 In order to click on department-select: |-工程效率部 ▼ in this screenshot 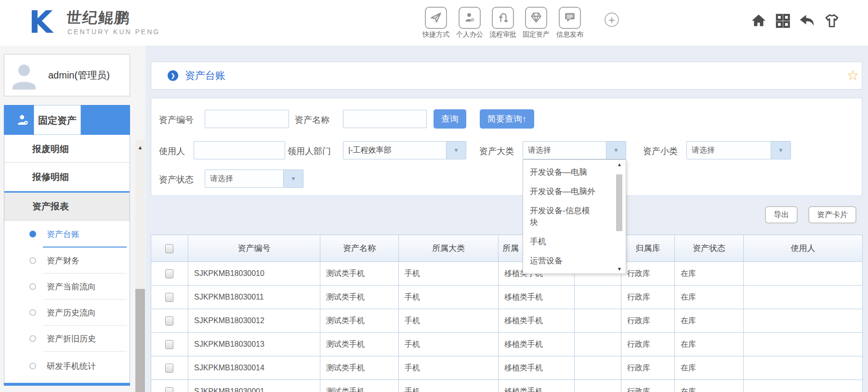, I will do `click(405, 150)`.